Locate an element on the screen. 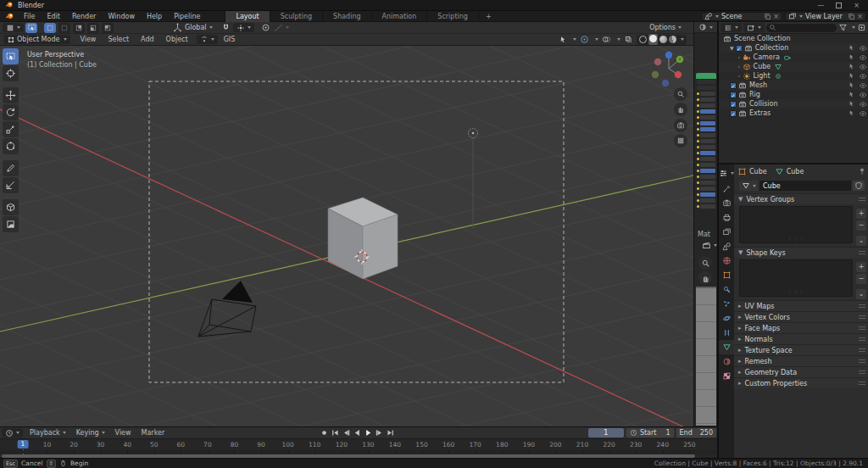 This screenshot has width=868, height=468. timeline-menu-view: View is located at coordinates (124, 432).